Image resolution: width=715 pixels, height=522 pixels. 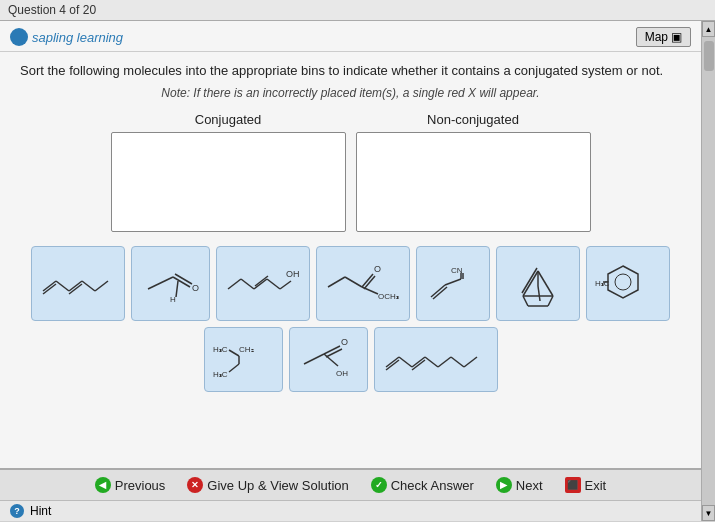 What do you see at coordinates (379, 485) in the screenshot?
I see `check-icon: ✓` at bounding box center [379, 485].